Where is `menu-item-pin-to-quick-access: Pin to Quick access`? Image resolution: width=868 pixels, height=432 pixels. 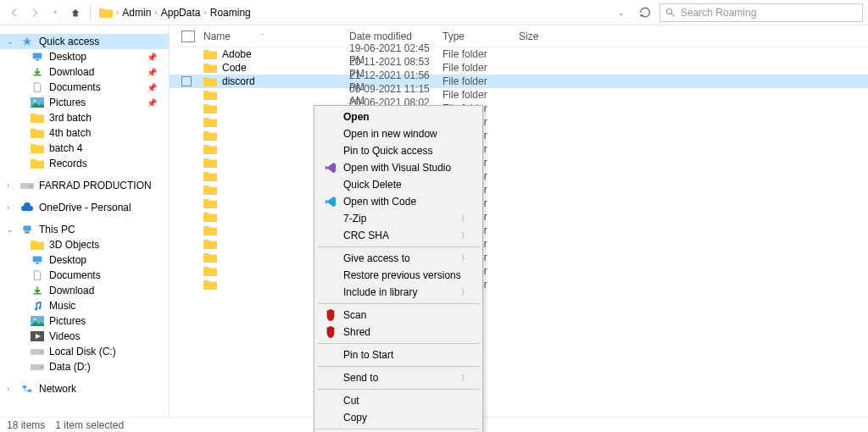
menu-item-pin-to-quick-access: Pin to Quick access is located at coordinates (398, 151).